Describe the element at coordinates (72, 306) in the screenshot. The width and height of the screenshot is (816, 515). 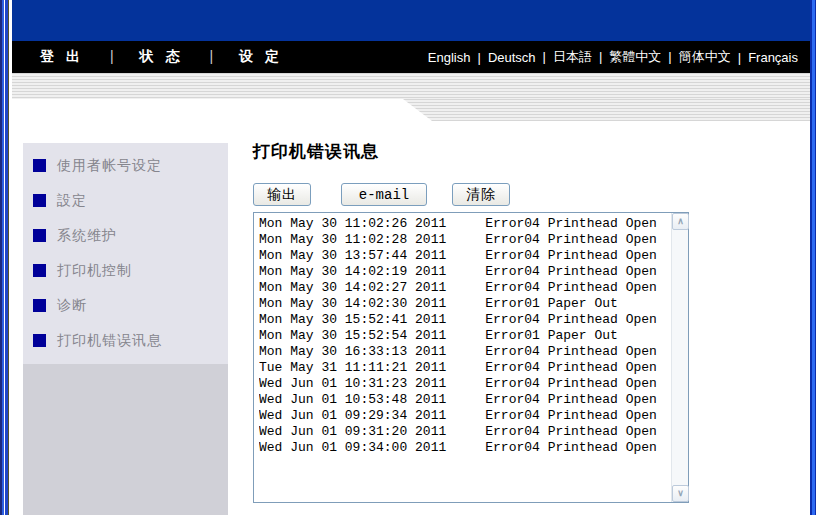
I see `sidebar-item-label: 诊断` at that location.